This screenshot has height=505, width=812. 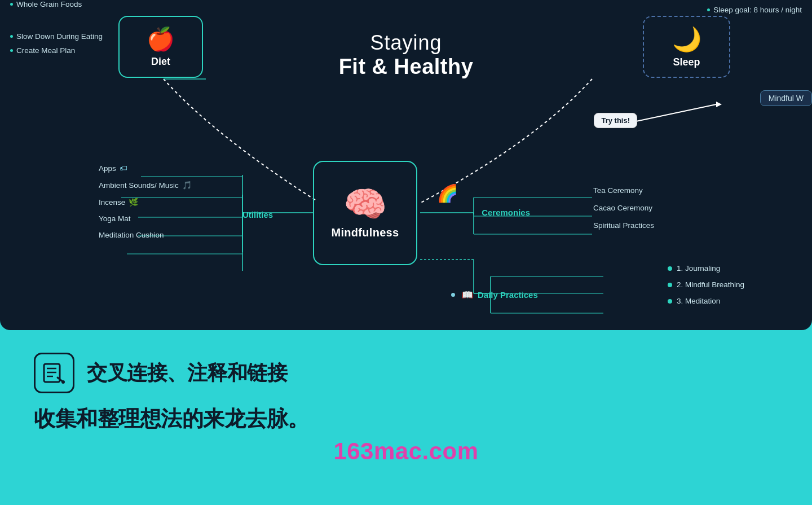 What do you see at coordinates (687, 39) in the screenshot?
I see `sleep-icon: 🌙` at bounding box center [687, 39].